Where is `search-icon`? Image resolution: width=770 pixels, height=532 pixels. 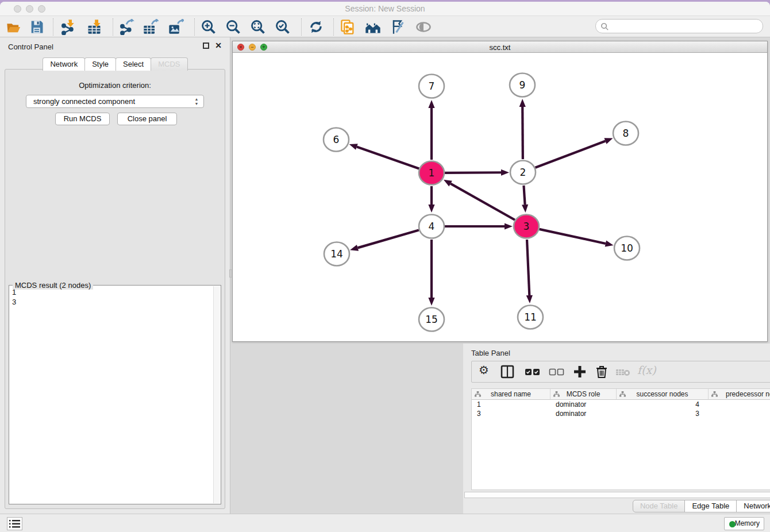
search-icon is located at coordinates (605, 26).